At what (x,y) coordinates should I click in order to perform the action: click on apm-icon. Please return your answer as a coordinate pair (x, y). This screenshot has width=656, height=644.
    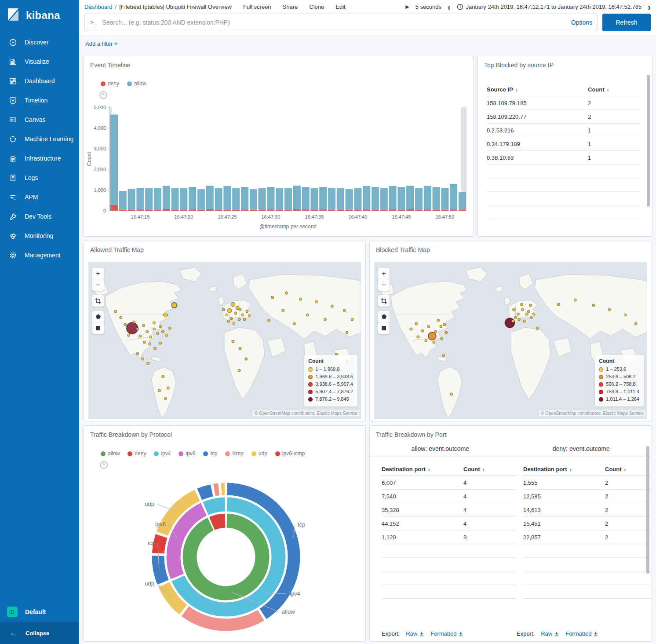
    Looking at the image, I should click on (13, 197).